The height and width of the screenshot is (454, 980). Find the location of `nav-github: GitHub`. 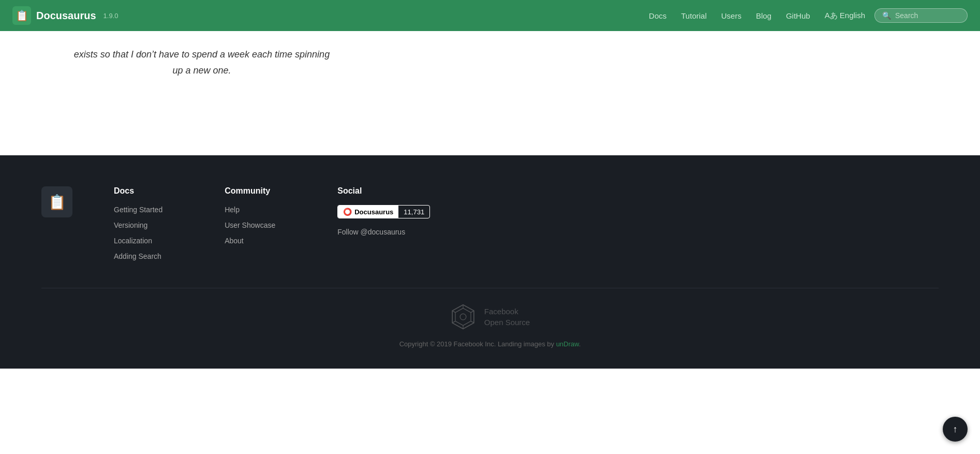

nav-github: GitHub is located at coordinates (798, 16).